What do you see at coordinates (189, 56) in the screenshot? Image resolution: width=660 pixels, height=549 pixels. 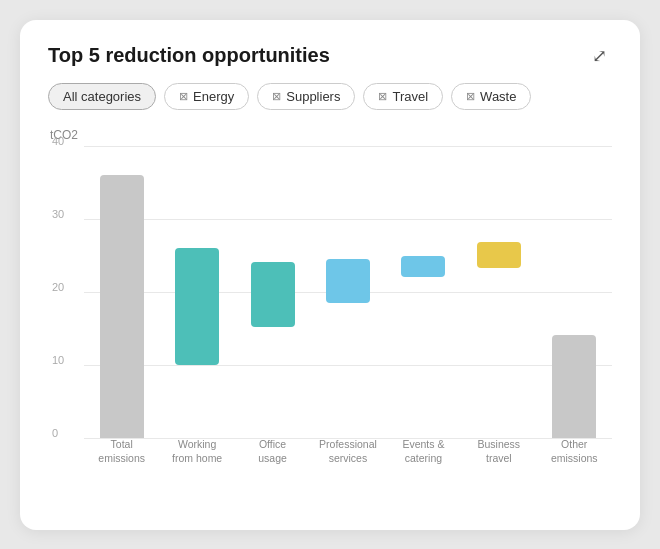 I see `card-title: Top 5 reduction opportunities` at bounding box center [189, 56].